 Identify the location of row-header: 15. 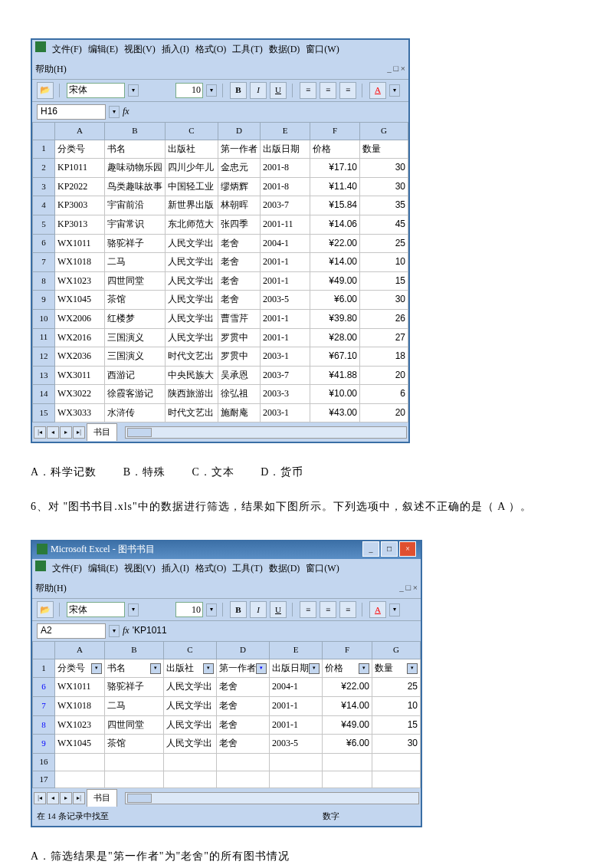
(44, 413).